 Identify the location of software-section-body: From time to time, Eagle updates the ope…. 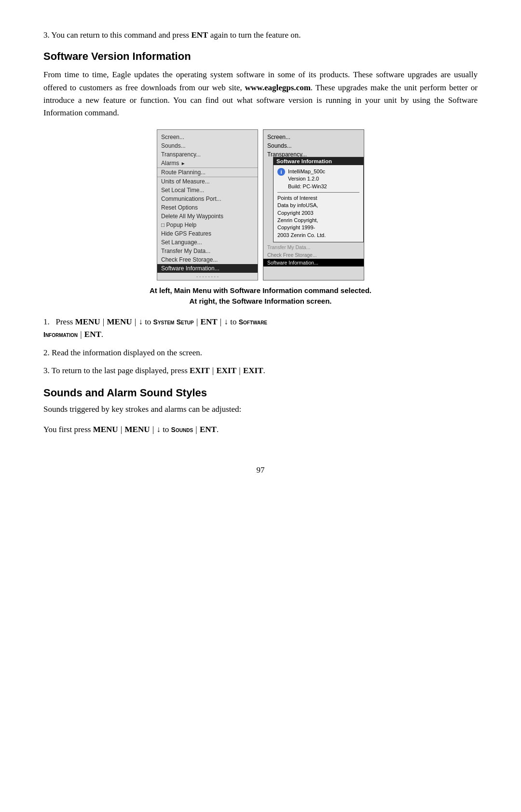
(260, 94).